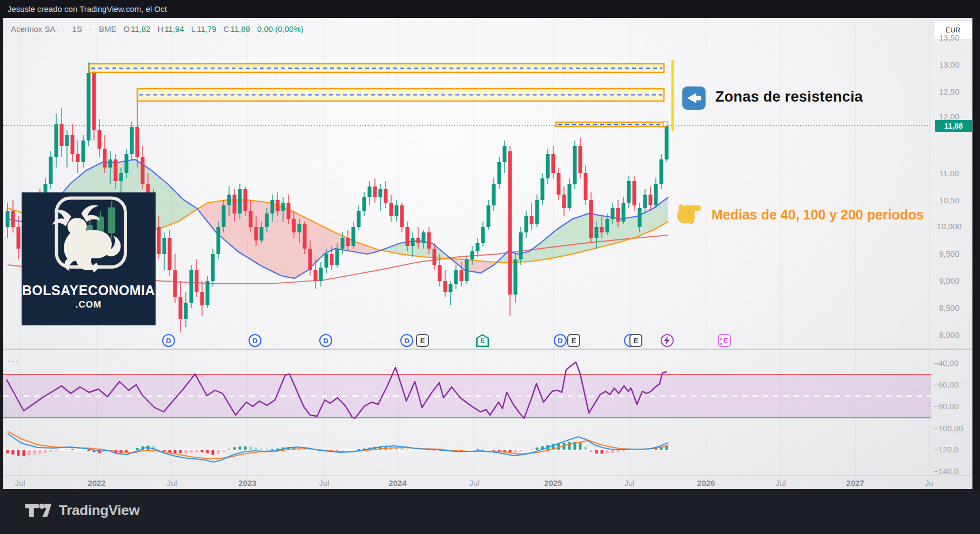 The height and width of the screenshot is (534, 980). I want to click on price-axis-label: 10,000, so click(949, 226).